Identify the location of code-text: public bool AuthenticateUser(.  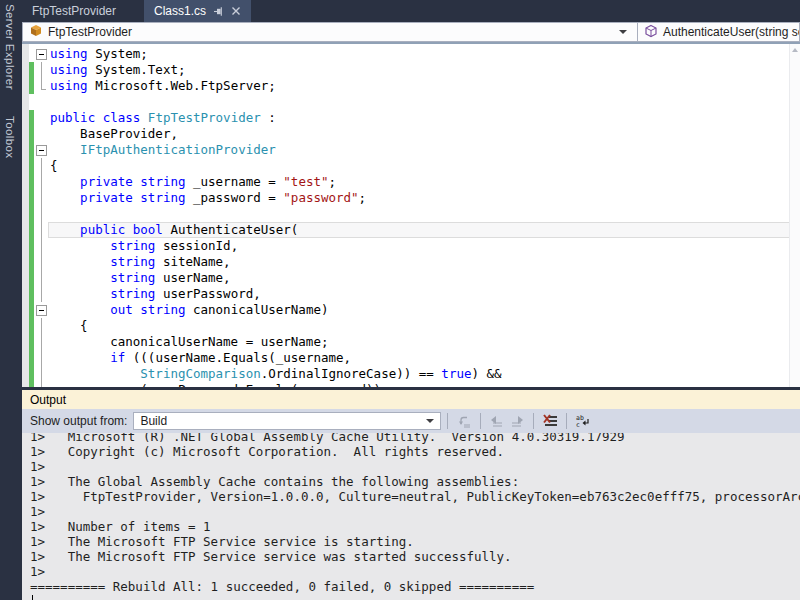
(419, 230).